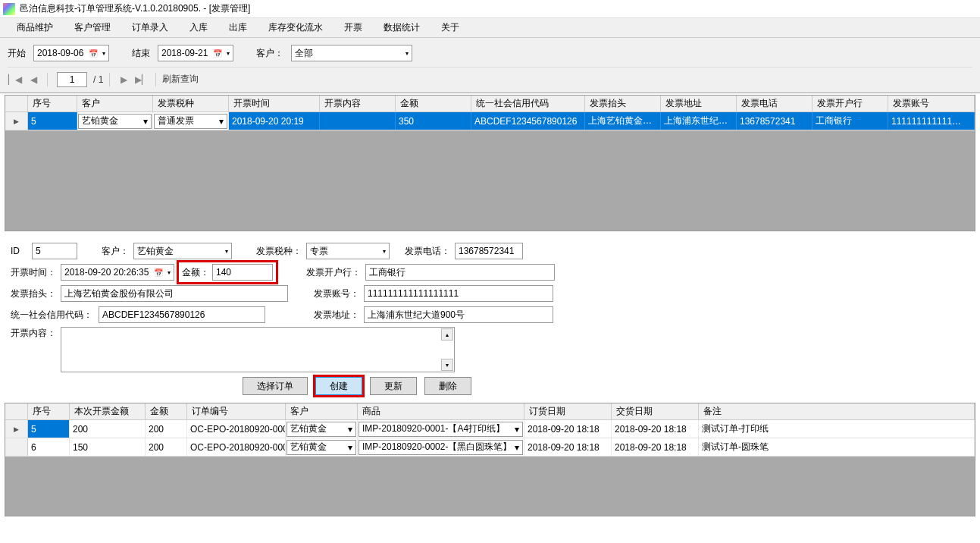  Describe the element at coordinates (52, 315) in the screenshot. I see `code-label: 统一社会信用代码：` at that location.